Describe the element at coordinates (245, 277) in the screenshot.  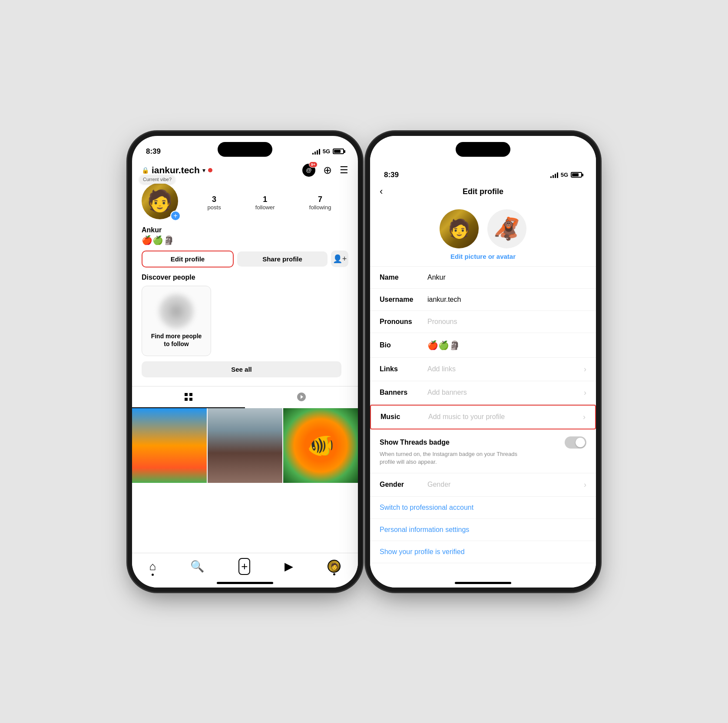
I see `discover-title: Discover people` at that location.